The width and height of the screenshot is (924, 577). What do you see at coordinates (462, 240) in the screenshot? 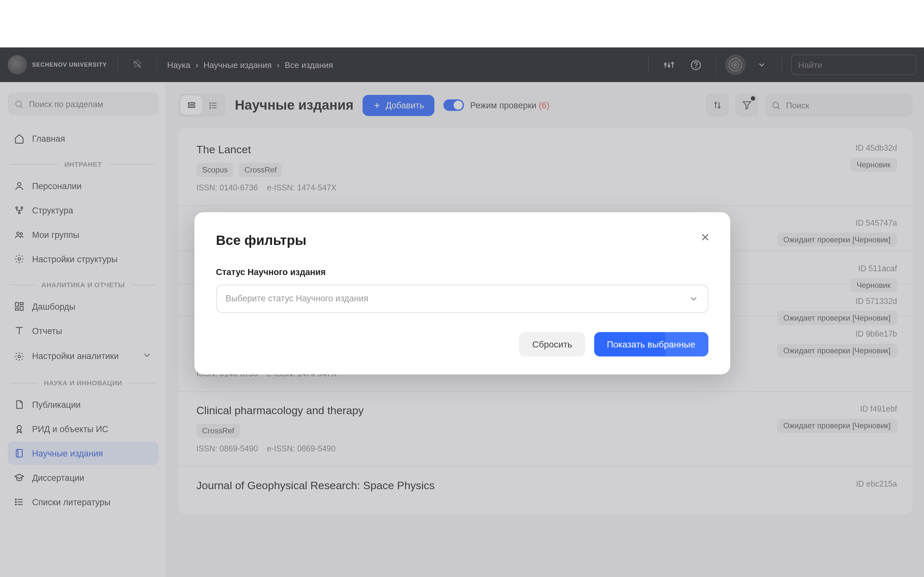
I see `modal-title: Все фильтры` at bounding box center [462, 240].